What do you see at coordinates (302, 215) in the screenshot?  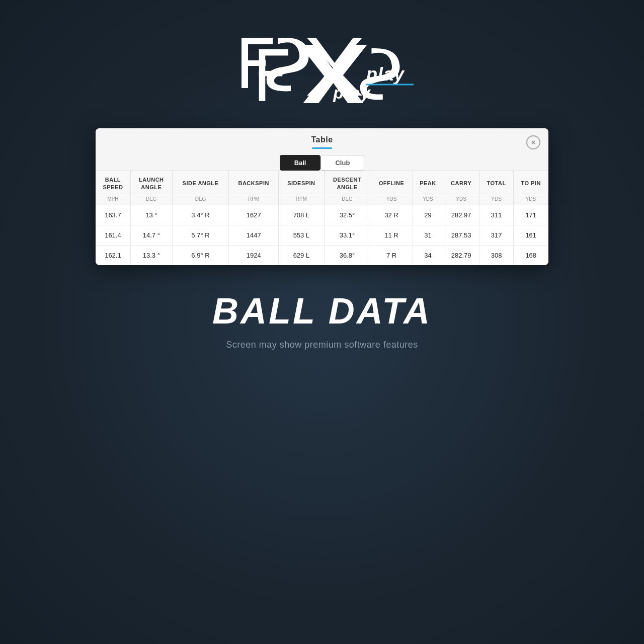 I see `cell-r0-c4: 708 L` at bounding box center [302, 215].